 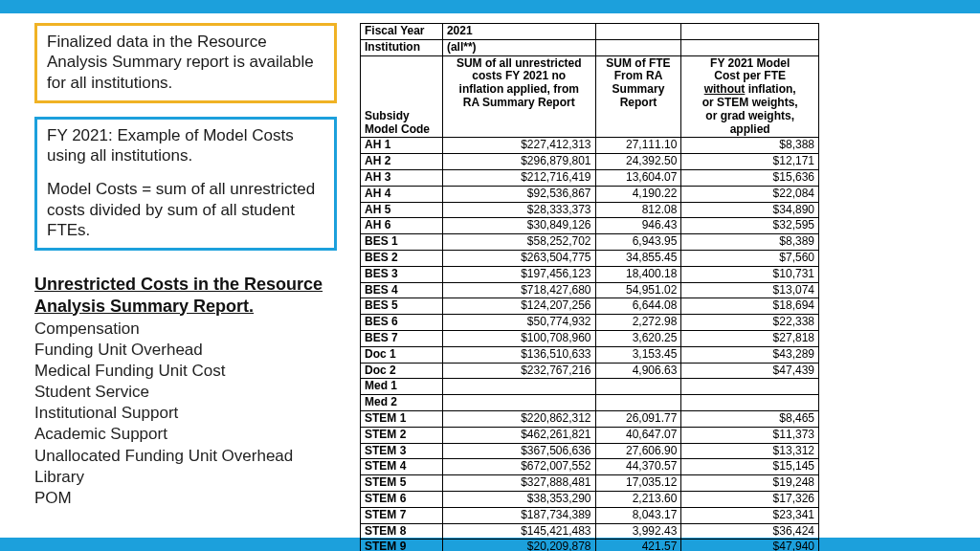 What do you see at coordinates (750, 419) in the screenshot?
I see `cell-model: $8,465` at bounding box center [750, 419].